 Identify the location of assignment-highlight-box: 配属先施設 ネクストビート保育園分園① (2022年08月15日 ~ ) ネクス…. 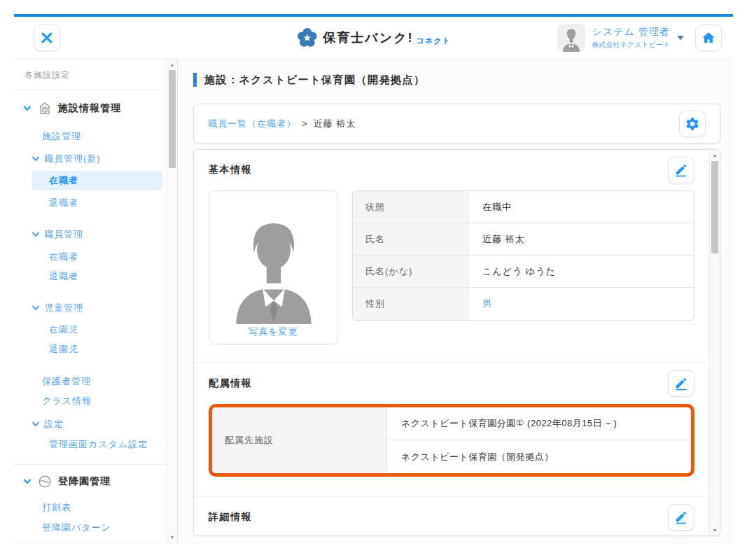
(452, 440).